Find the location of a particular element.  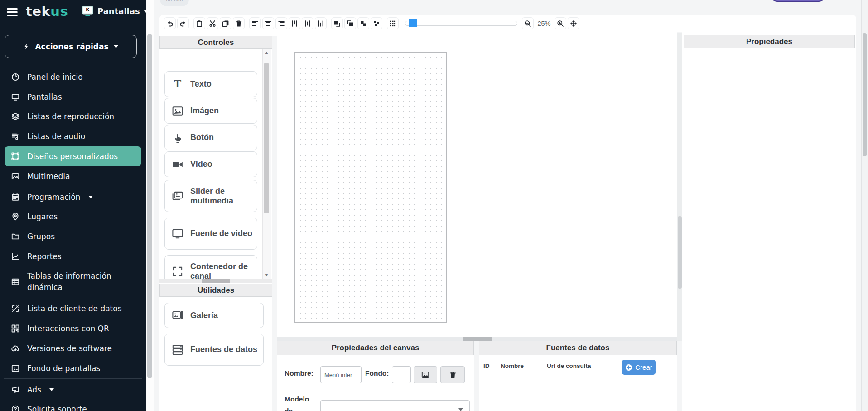

create-data-source-button: Crear is located at coordinates (639, 367).